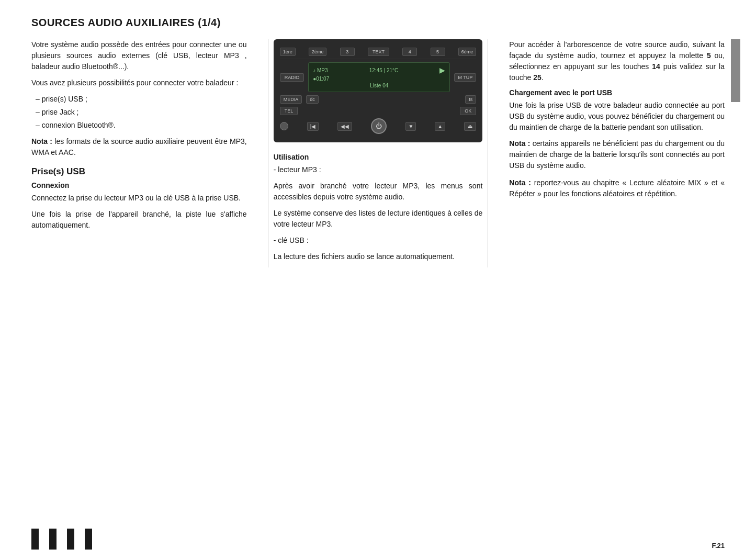 This screenshot has height=560, width=756. I want to click on nota2: Nota : reportez-vous au chapitre « Lectu…, so click(617, 188).